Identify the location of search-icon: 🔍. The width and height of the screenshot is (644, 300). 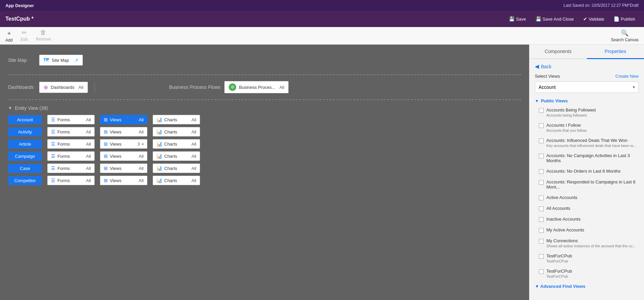
(625, 33).